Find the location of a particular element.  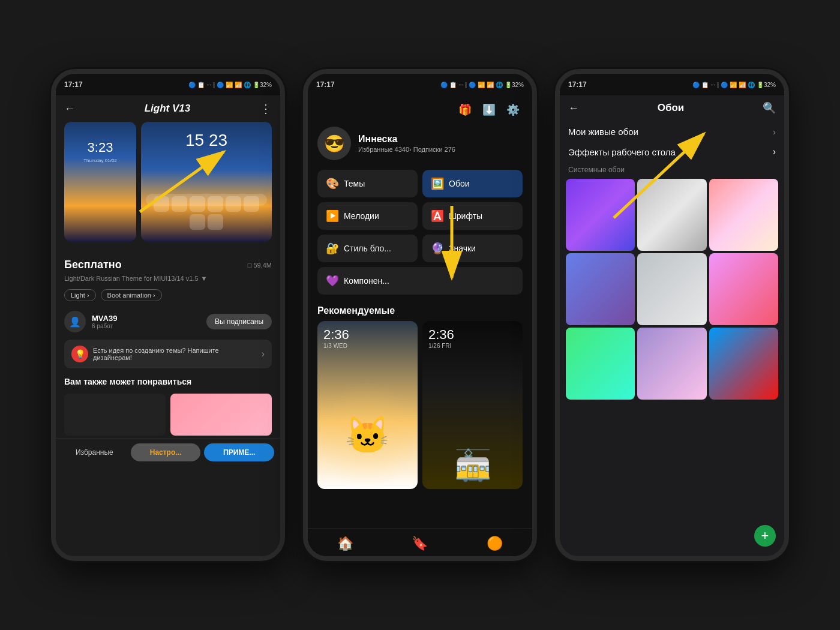

profile-info: Иннеска Избранные 4340› Подписки 276 is located at coordinates (440, 143).